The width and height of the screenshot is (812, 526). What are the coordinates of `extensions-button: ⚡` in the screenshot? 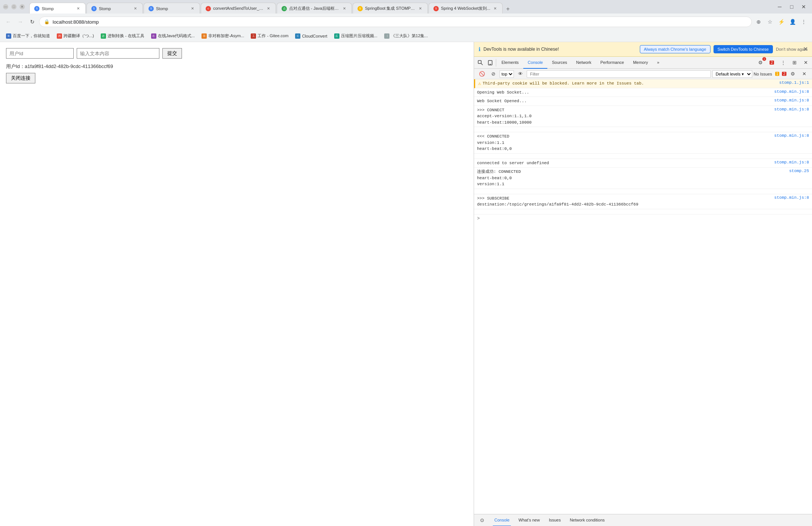 It's located at (781, 22).